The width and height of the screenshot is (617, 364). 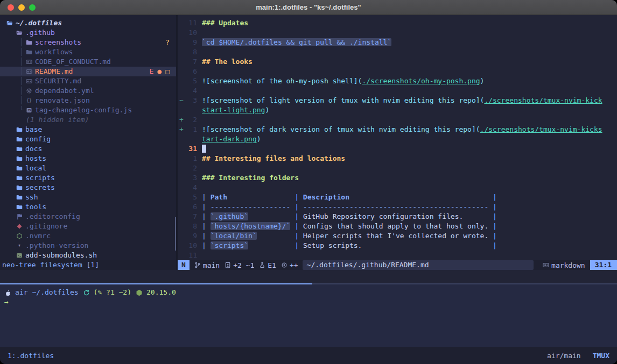 What do you see at coordinates (88, 23) in the screenshot?
I see `tree-item-dotfiles: ~/.dotfiles` at bounding box center [88, 23].